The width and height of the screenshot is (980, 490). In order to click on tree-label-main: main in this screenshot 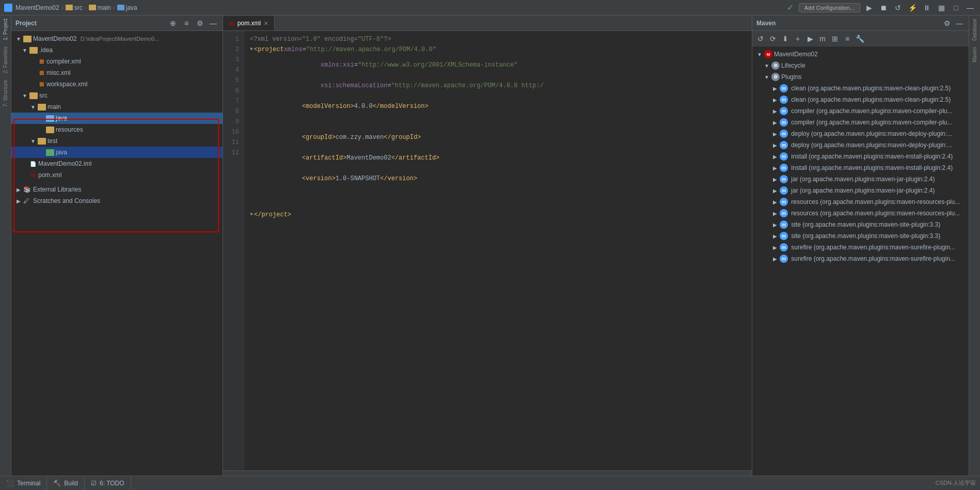, I will do `click(54, 107)`.